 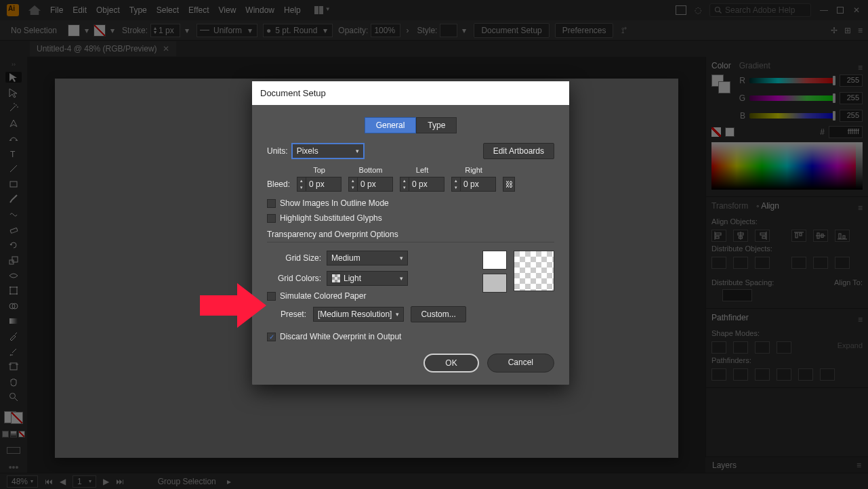 I want to click on dist-bottom-icon, so click(x=762, y=263).